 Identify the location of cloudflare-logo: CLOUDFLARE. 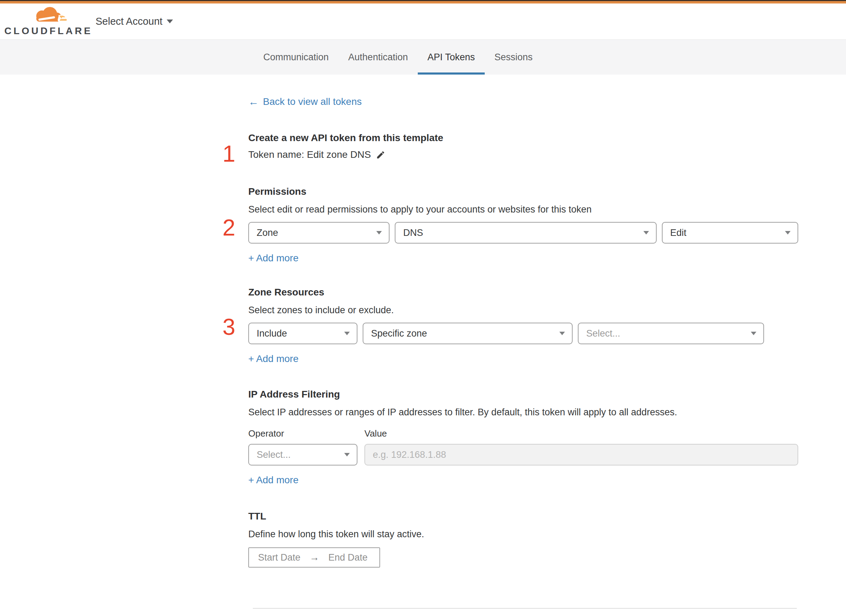
(49, 22).